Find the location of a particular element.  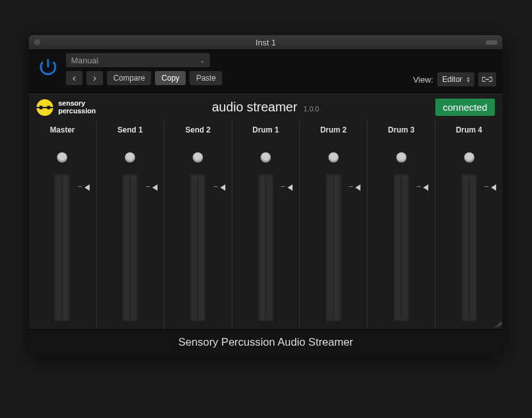

channel-label: Master is located at coordinates (63, 130).